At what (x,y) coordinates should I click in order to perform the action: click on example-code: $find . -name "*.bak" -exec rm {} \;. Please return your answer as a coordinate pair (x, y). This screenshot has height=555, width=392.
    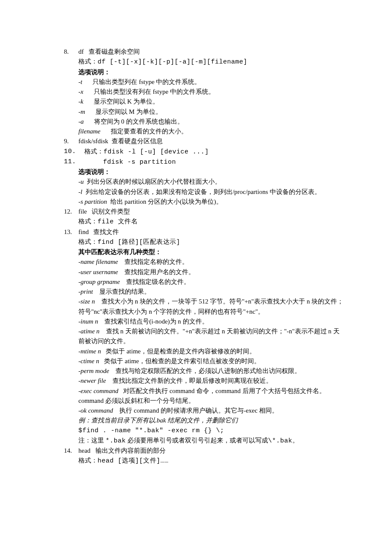
    Looking at the image, I should click on (212, 431).